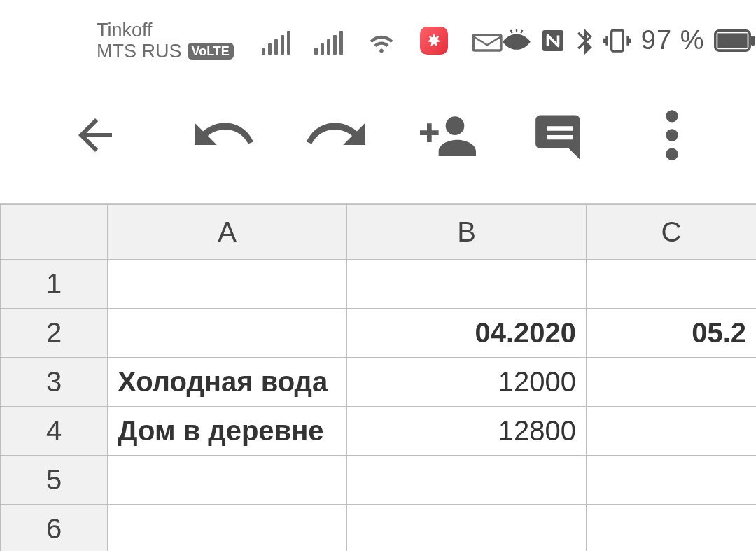 This screenshot has width=756, height=551. I want to click on row-3: 3 Холодная вода 12000, so click(379, 382).